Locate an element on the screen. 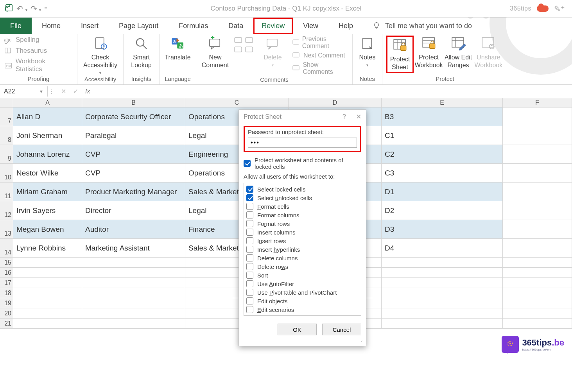 The image size is (572, 392). cell: Director is located at coordinates (134, 211).